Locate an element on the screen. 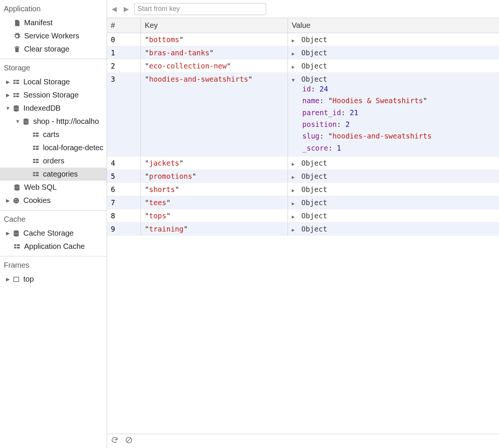  row-index: 4 is located at coordinates (124, 163).